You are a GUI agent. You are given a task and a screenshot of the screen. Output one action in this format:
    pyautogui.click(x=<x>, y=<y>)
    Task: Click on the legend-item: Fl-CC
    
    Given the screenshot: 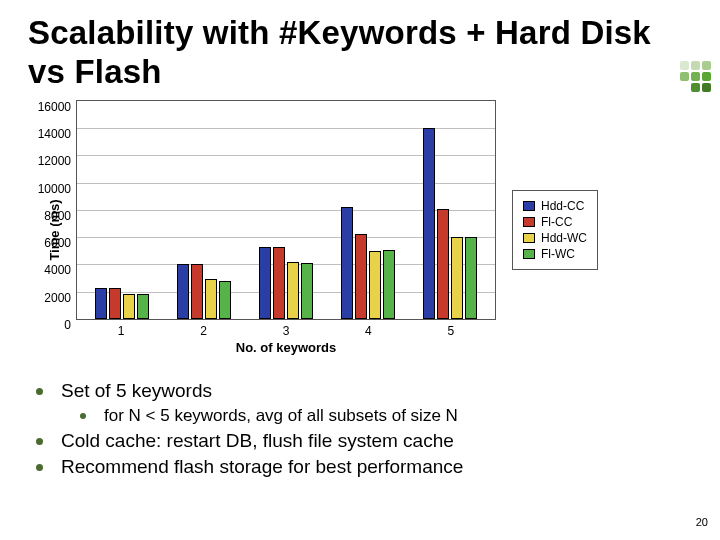 What is the action you would take?
    pyautogui.click(x=555, y=222)
    